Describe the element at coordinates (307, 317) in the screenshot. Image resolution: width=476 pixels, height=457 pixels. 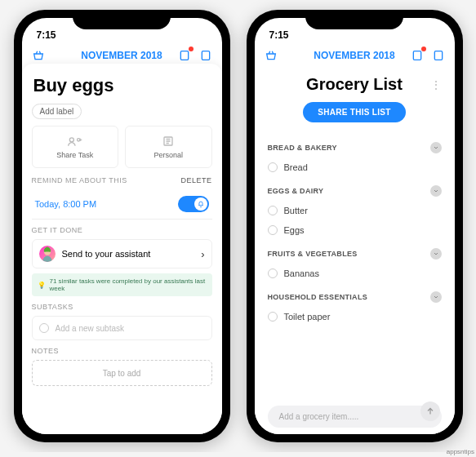
I see `item-label: Toilet paper` at that location.